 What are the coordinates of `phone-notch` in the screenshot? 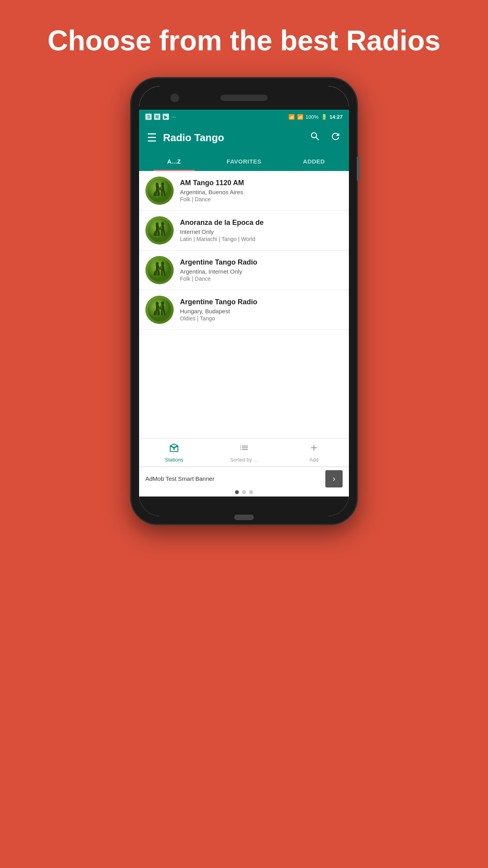 It's located at (244, 98).